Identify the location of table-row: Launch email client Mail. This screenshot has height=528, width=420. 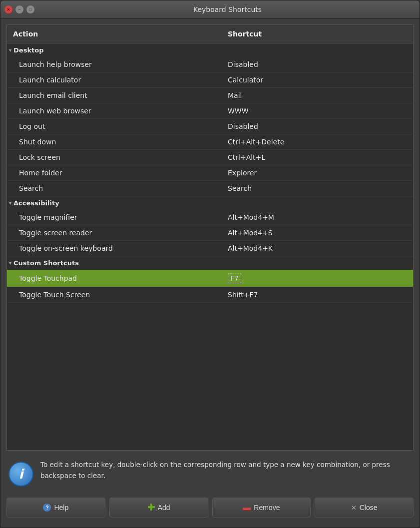
(210, 96).